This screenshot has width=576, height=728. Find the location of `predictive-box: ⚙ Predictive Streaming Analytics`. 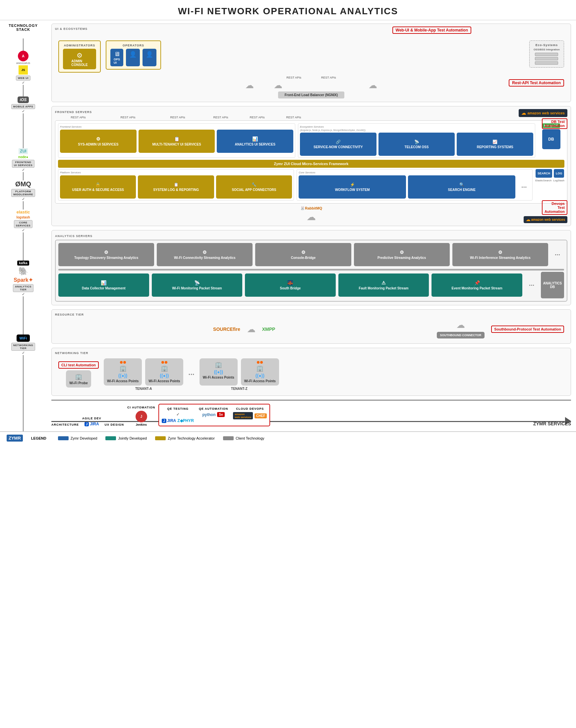

predictive-box: ⚙ Predictive Streaming Analytics is located at coordinates (402, 254).